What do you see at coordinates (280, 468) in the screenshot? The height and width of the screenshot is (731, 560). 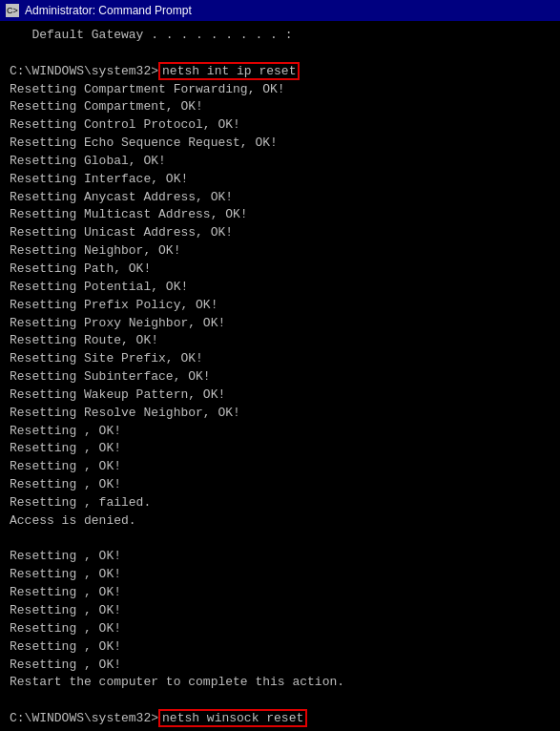 I see `line-25: Resetting , OK!` at bounding box center [280, 468].